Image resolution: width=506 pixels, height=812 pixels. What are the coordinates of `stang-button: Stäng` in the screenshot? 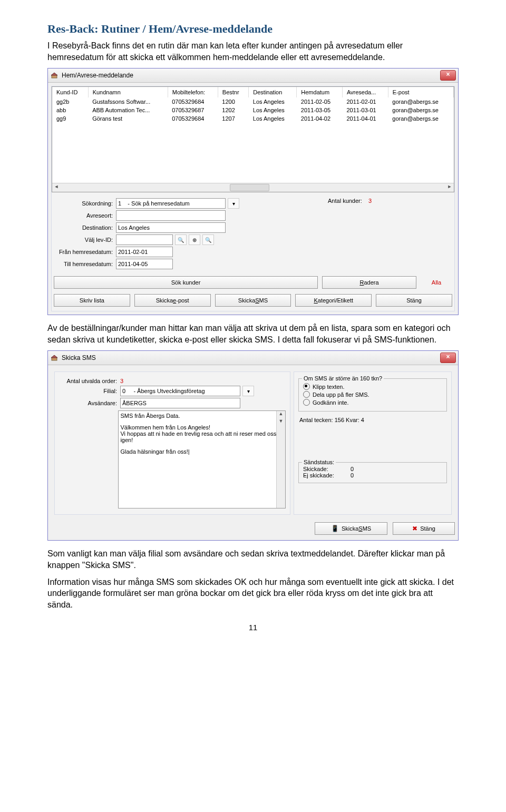 It's located at (414, 300).